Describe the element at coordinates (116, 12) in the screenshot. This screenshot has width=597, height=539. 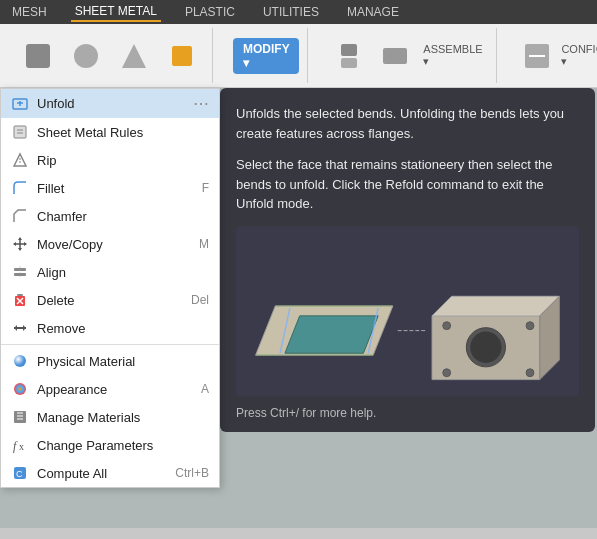
I see `nav-sheet-metal: SHEET METAL` at that location.